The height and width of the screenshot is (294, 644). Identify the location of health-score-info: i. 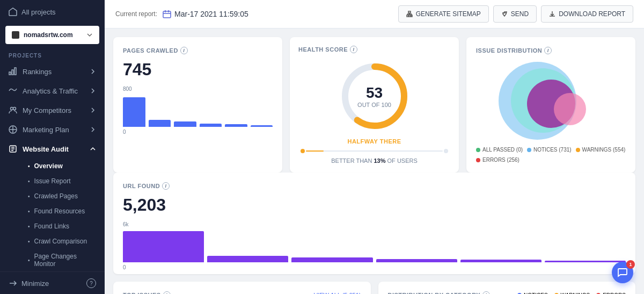
(354, 49).